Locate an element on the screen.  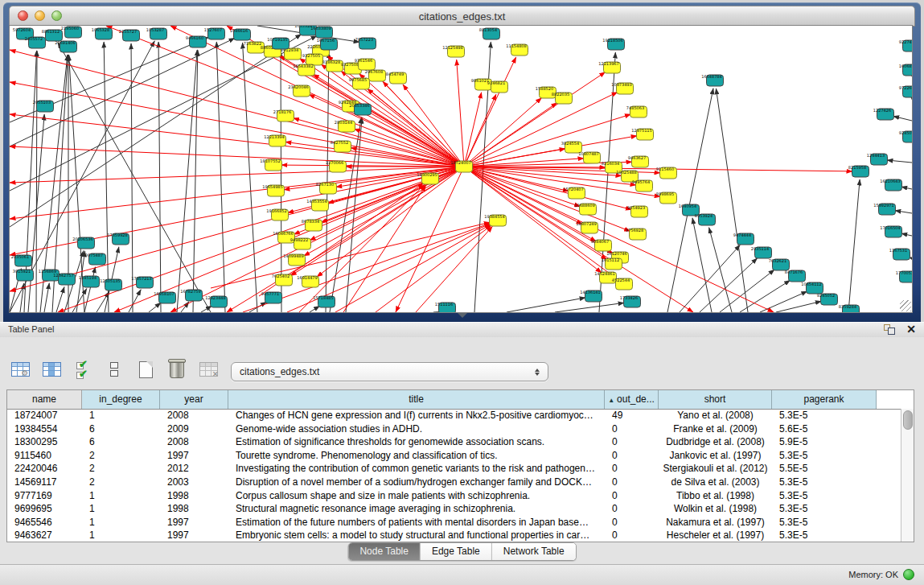
column-header-title: title is located at coordinates (417, 399).